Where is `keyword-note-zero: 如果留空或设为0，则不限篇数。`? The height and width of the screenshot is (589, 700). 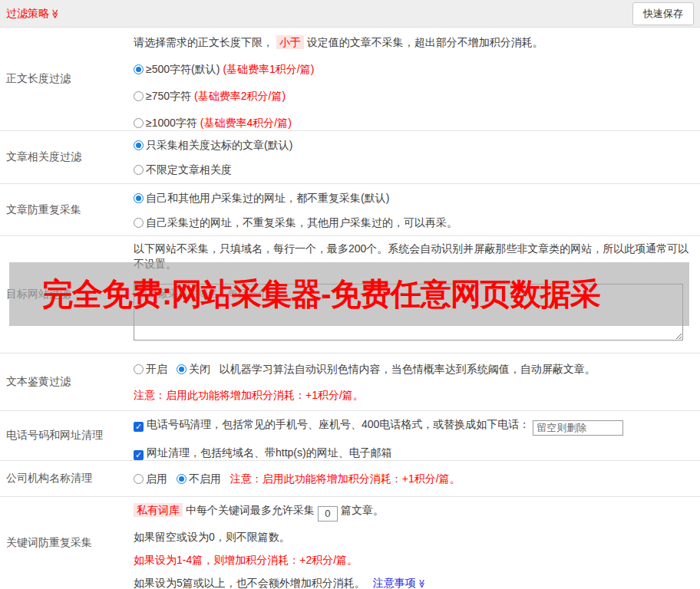 keyword-note-zero: 如果留空或设为0，则不限篇数。 is located at coordinates (414, 537).